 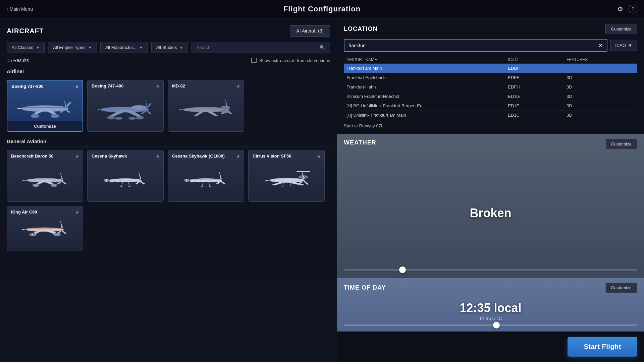 What do you see at coordinates (206, 108) in the screenshot?
I see `aircraft-md82-image` at bounding box center [206, 108].